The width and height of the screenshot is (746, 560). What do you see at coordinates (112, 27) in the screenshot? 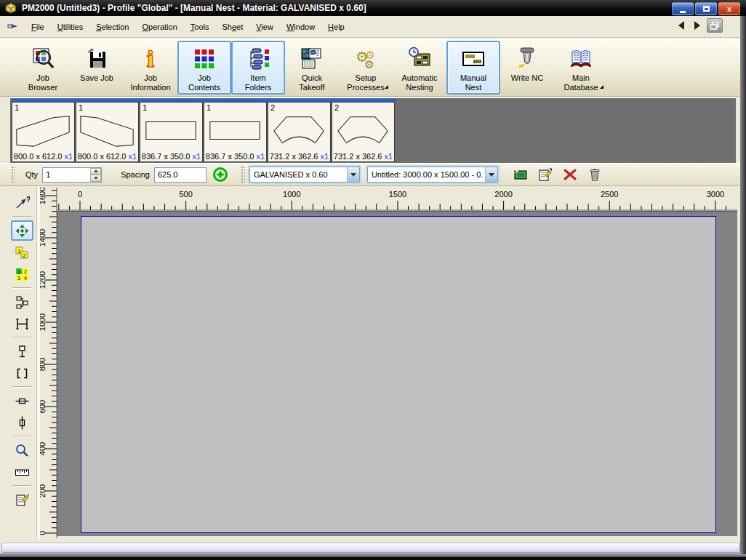
I see `menu-selection: Selection` at bounding box center [112, 27].